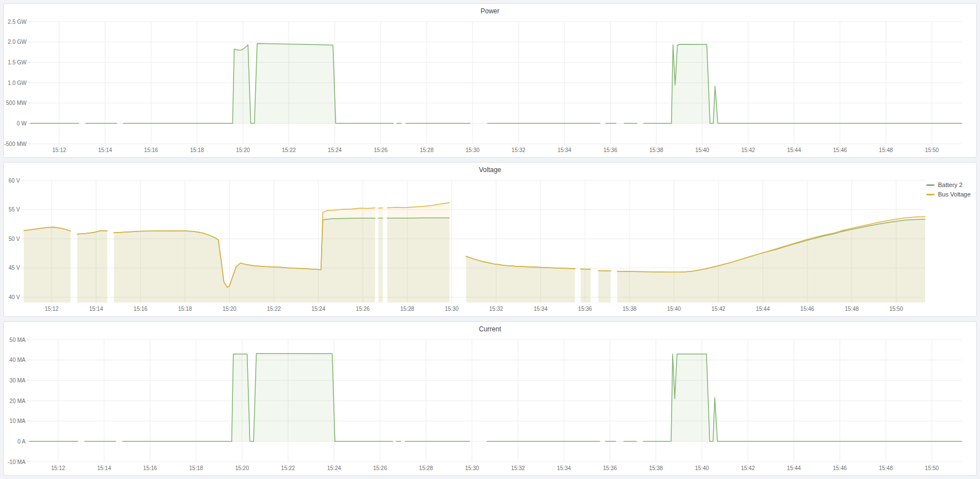  What do you see at coordinates (17, 103) in the screenshot?
I see `svg-text: 500 MW` at bounding box center [17, 103].